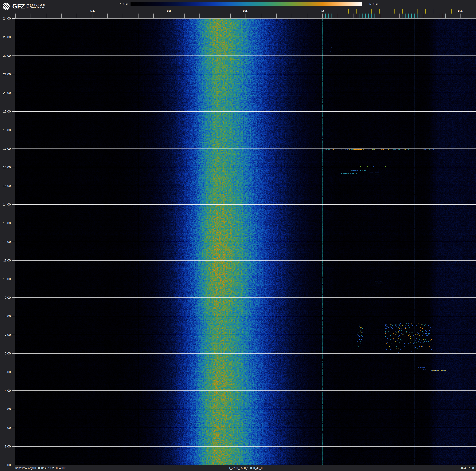 Image resolution: width=476 pixels, height=471 pixels. What do you see at coordinates (467, 468) in the screenshot?
I see `date-label: 2024-07-08` at bounding box center [467, 468].